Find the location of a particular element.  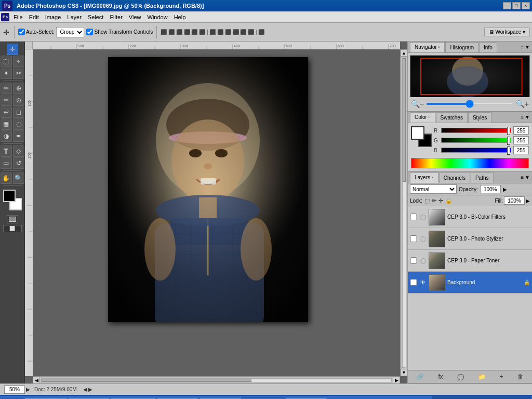

red-slider-track is located at coordinates (476, 130).